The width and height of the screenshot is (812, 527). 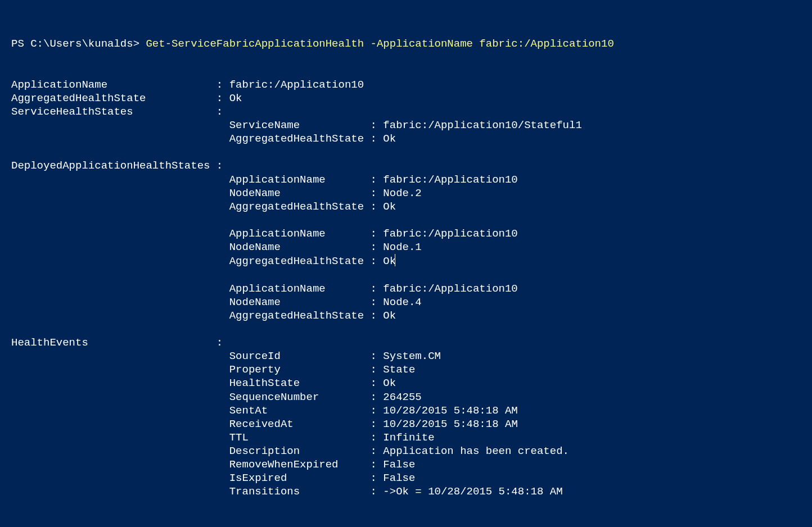 I want to click on value-shs-aggregated: Ok, so click(x=389, y=139).